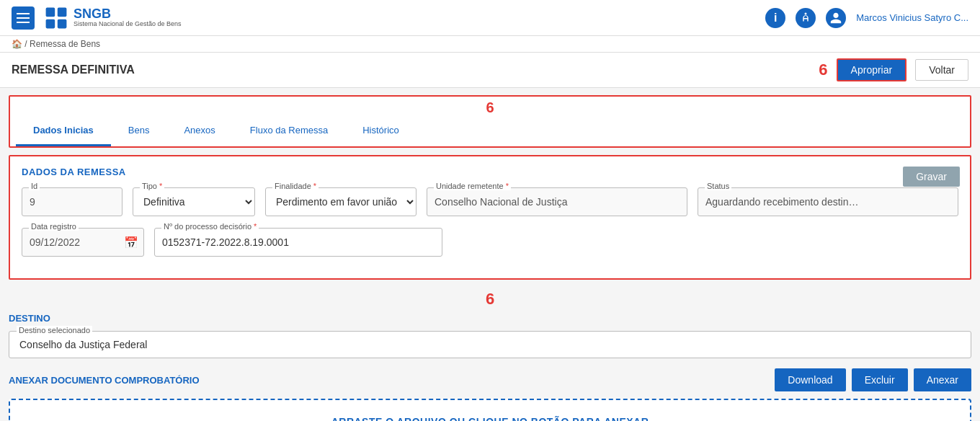 Image resolution: width=980 pixels, height=421 pixels. What do you see at coordinates (194, 202) in the screenshot?
I see `field-tipo: Tipo * Definitiva Temporária` at bounding box center [194, 202].